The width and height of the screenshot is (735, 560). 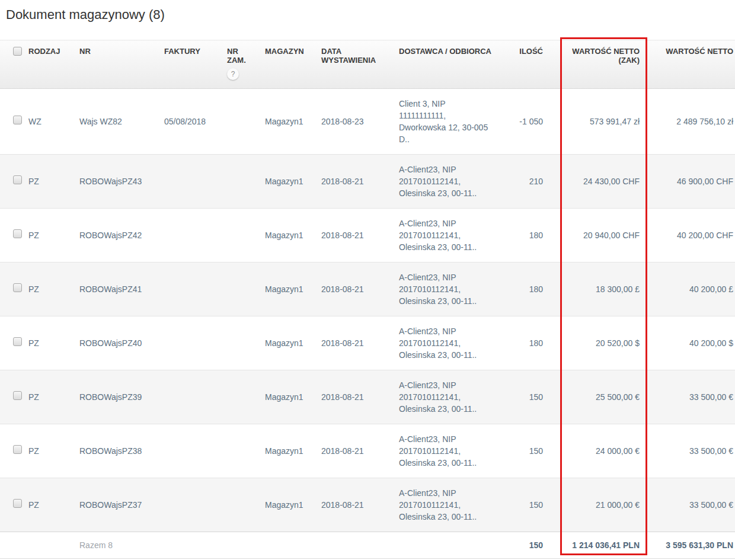 What do you see at coordinates (117, 122) in the screenshot?
I see `cell-nr: Wajs WZ82` at bounding box center [117, 122].